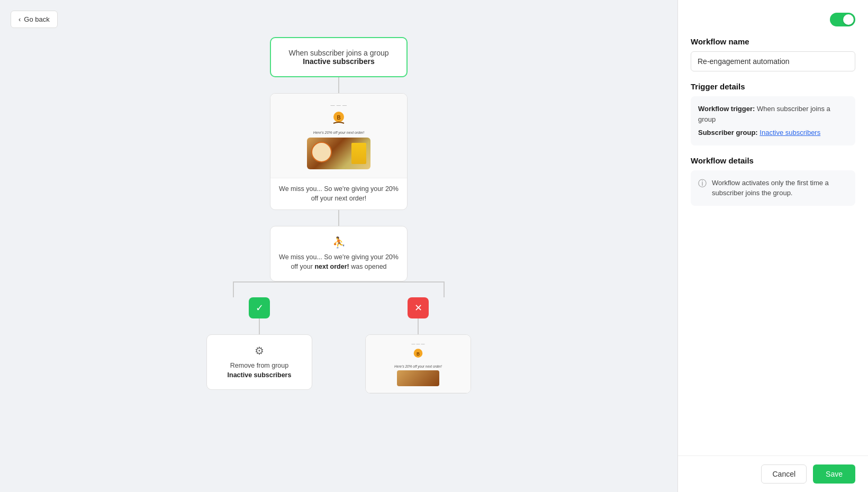 The height and width of the screenshot is (492, 868). I want to click on workflow-toggle, so click(843, 20).